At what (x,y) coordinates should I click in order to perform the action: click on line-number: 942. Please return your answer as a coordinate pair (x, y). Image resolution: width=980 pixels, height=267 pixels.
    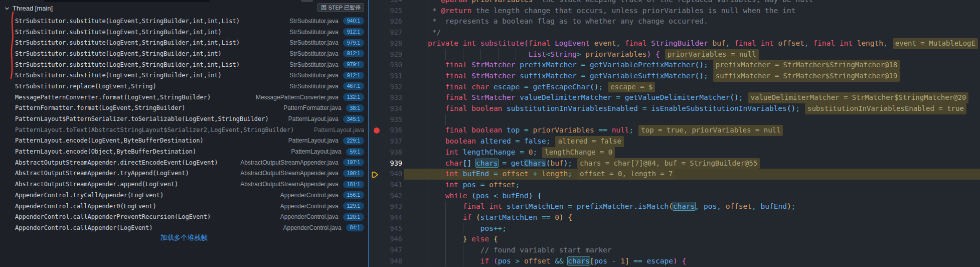
    Looking at the image, I should click on (386, 196).